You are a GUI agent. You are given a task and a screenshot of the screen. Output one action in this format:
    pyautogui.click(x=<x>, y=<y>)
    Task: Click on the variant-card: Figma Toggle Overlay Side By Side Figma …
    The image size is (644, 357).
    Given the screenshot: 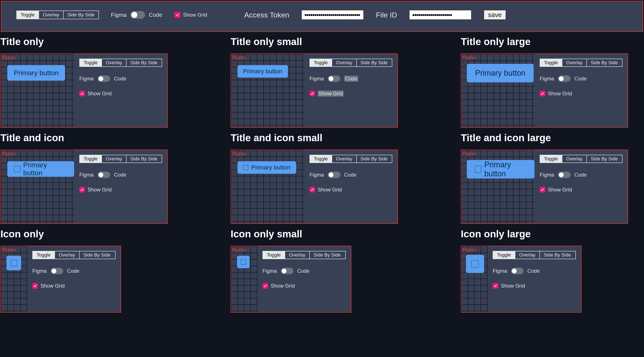 What is the action you would take?
    pyautogui.click(x=291, y=279)
    